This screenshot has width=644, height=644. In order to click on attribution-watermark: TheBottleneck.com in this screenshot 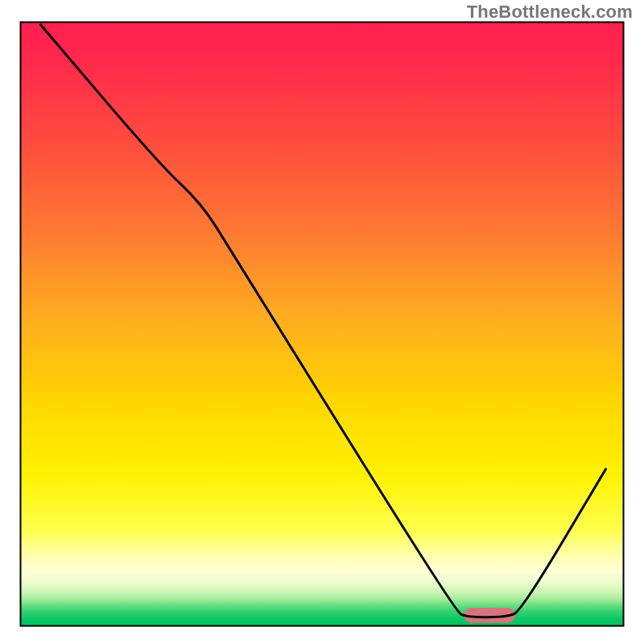, I will do `click(550, 12)`.